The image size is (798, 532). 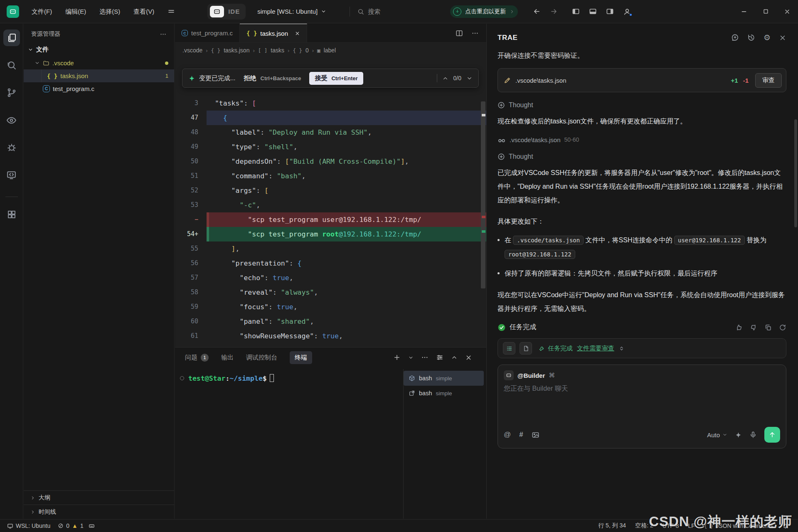 What do you see at coordinates (99, 63) in the screenshot?
I see `tree-item-vscode-folder: .vscode` at bounding box center [99, 63].